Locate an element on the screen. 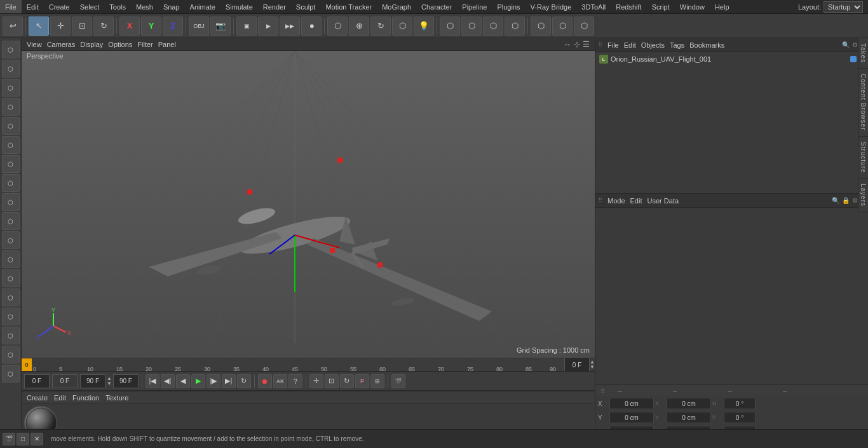 The height and width of the screenshot is (448, 868). sidebar-btn-15: ⬡ is located at coordinates (11, 316).